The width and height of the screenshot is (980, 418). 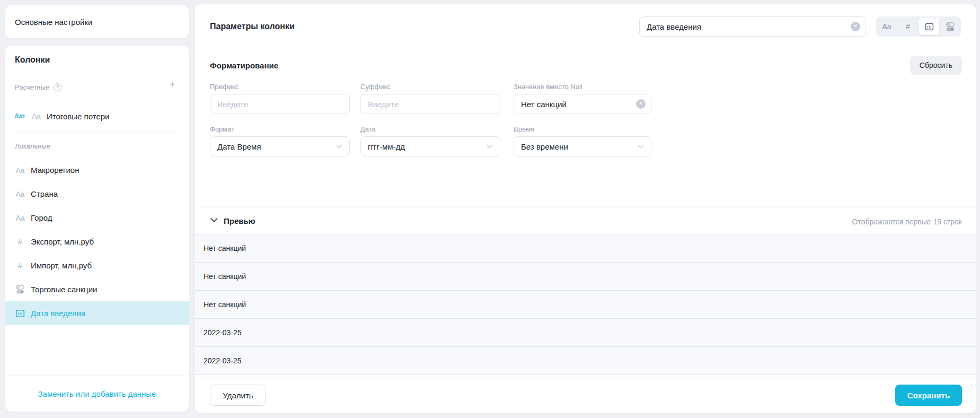 I want to click on type-boolean-button, so click(x=950, y=27).